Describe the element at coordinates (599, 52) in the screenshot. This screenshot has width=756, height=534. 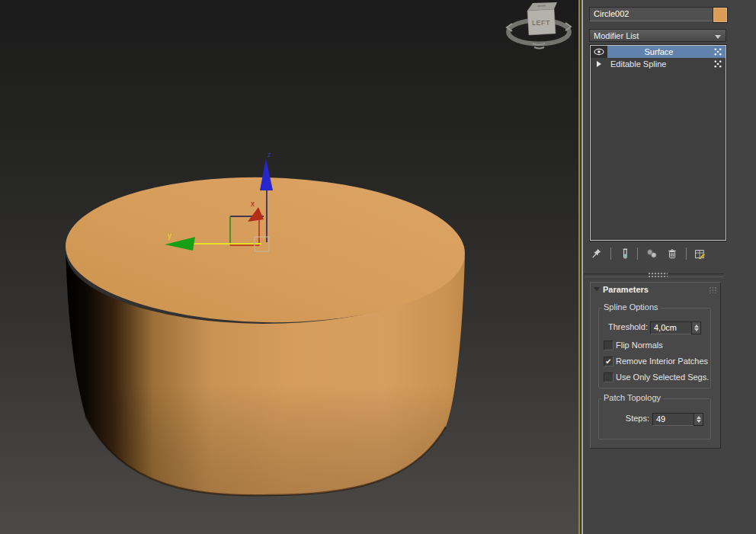
I see `eye-icon` at that location.